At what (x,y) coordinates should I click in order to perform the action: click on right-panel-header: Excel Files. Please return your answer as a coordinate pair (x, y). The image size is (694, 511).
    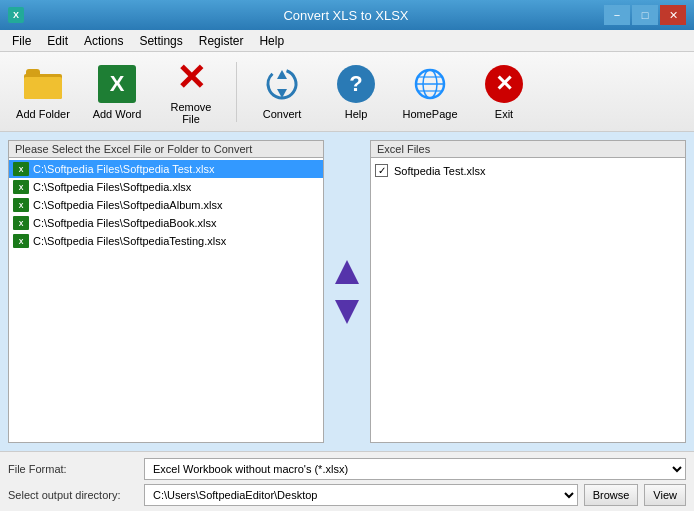
    Looking at the image, I should click on (528, 148).